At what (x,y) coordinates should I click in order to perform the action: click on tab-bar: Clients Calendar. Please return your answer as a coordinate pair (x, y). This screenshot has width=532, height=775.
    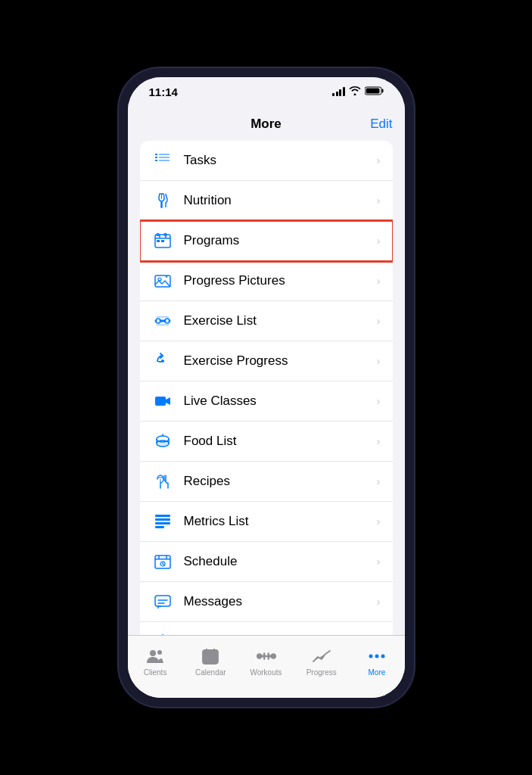
    Looking at the image, I should click on (266, 666).